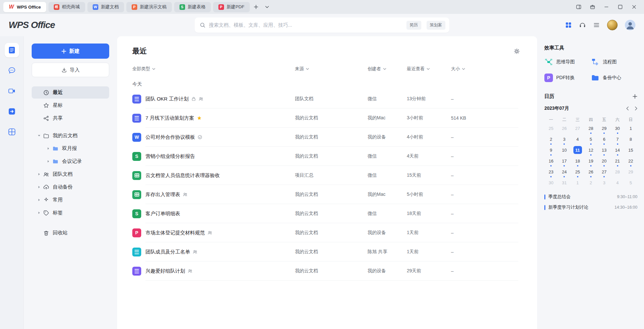 The image size is (644, 329). I want to click on calendar-next-button, so click(636, 108).